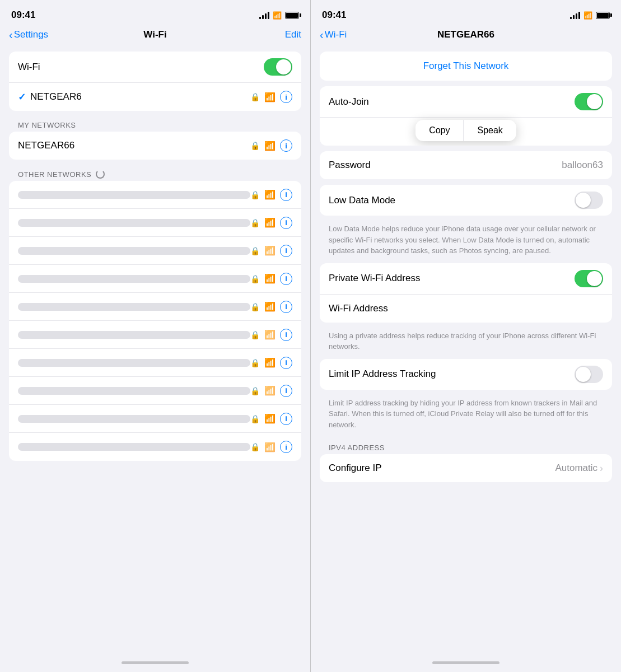 This screenshot has height=672, width=621. What do you see at coordinates (155, 391) in the screenshot?
I see `other-network-row-7: 🔒 📶 i` at bounding box center [155, 391].